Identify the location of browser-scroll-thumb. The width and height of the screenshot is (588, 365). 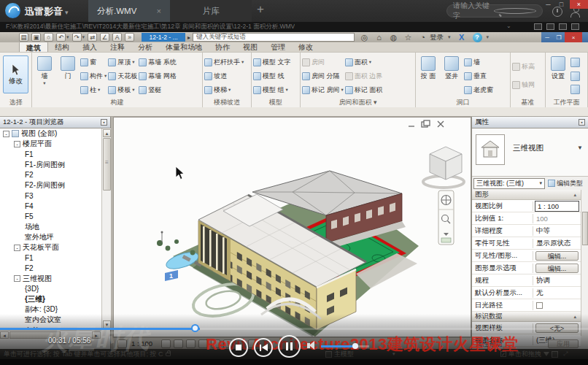
(107, 164).